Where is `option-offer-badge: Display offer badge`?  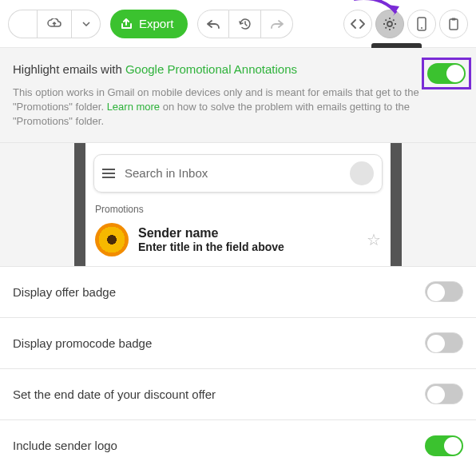 option-offer-badge: Display offer badge is located at coordinates (238, 292).